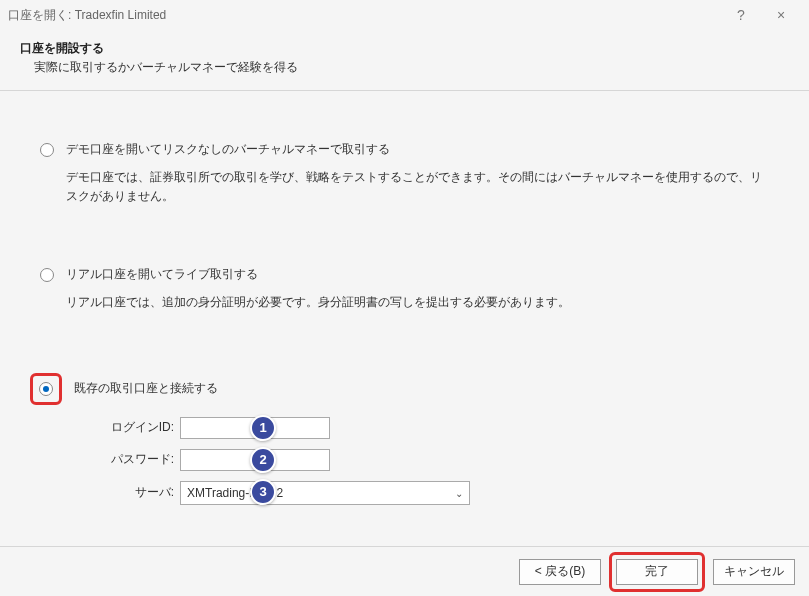  What do you see at coordinates (424, 461) in the screenshot?
I see `existing-form: ログインID: 1 パスワード: 2 サーバ: XMTrading-MT5 2 …` at bounding box center [424, 461].